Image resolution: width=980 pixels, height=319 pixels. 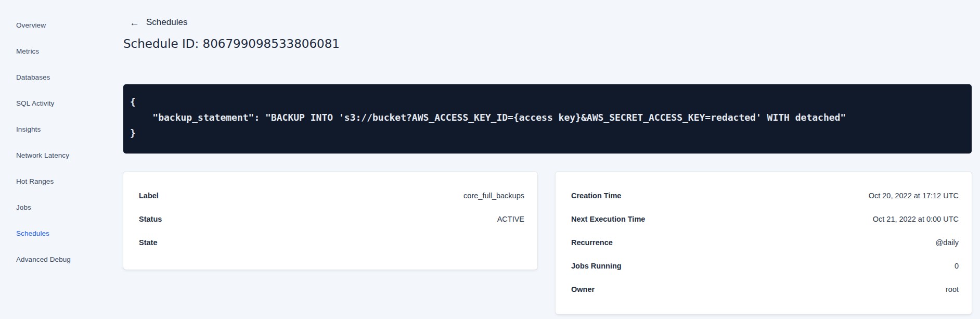 I want to click on detail-value: ACTIVE, so click(x=511, y=219).